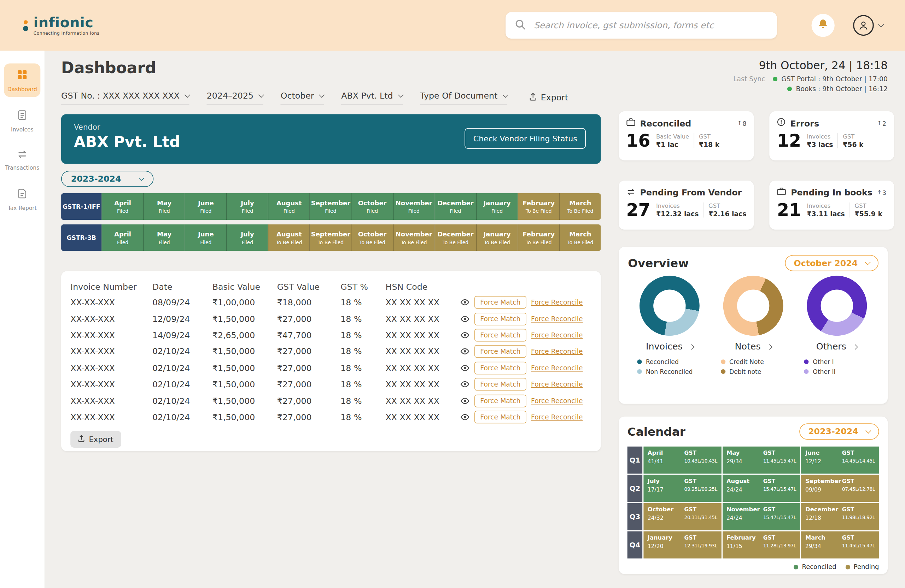 The height and width of the screenshot is (588, 905). What do you see at coordinates (456, 207) in the screenshot?
I see `gstr1-month-chip: December Filed` at bounding box center [456, 207].